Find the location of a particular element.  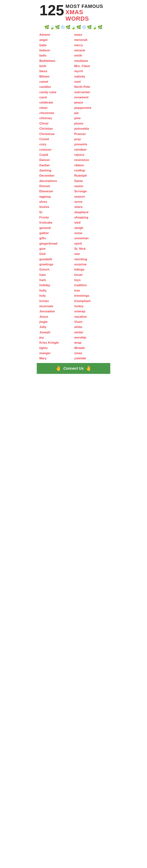

word-item: Frosty is located at coordinates (56, 218).